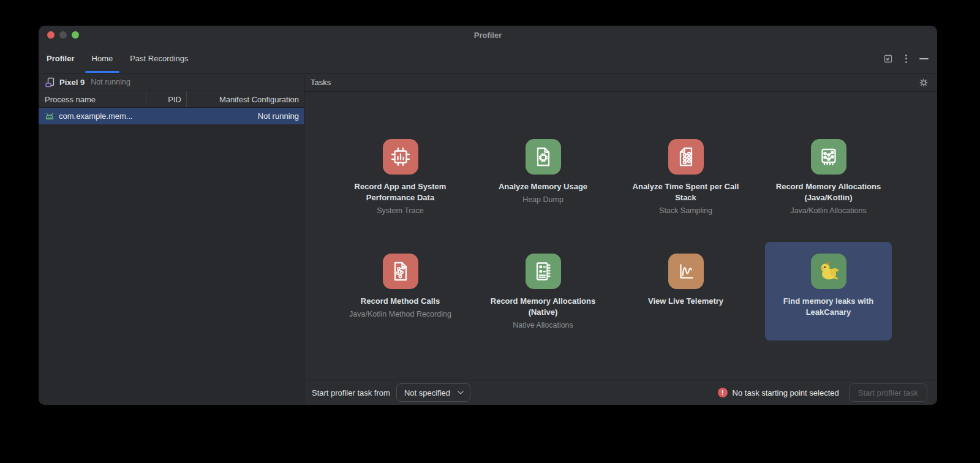 This screenshot has width=980, height=463. I want to click on process-table-header: Process name PID Manifest Configuration, so click(172, 99).